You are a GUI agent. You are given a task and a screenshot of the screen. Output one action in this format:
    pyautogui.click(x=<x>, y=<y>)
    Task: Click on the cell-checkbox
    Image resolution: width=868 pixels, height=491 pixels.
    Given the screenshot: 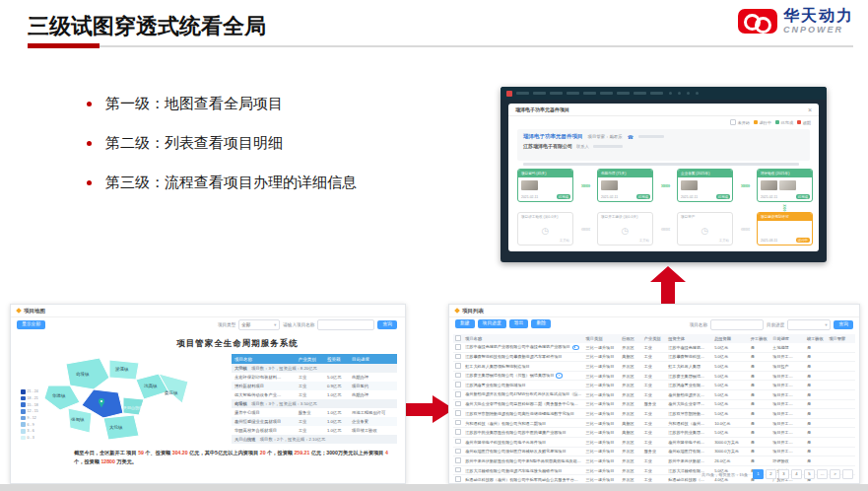 What is the action you would take?
    pyautogui.click(x=458, y=423)
    